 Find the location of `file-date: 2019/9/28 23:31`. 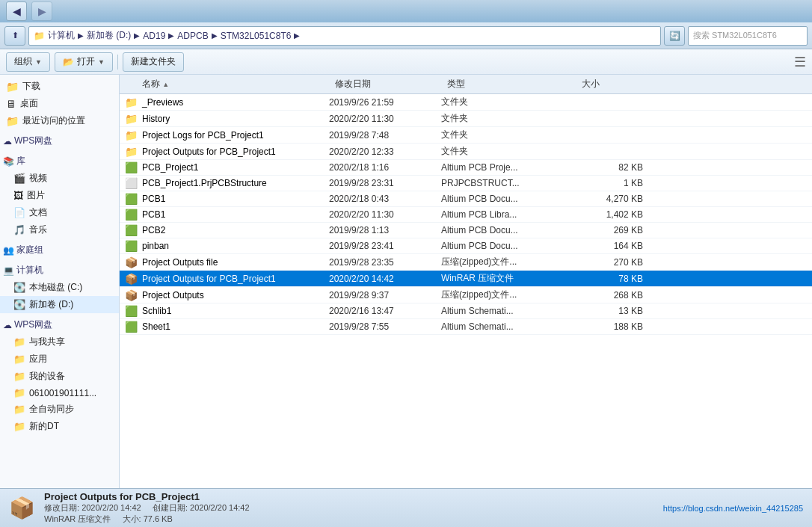

file-date: 2019/9/28 23:31 is located at coordinates (385, 183).